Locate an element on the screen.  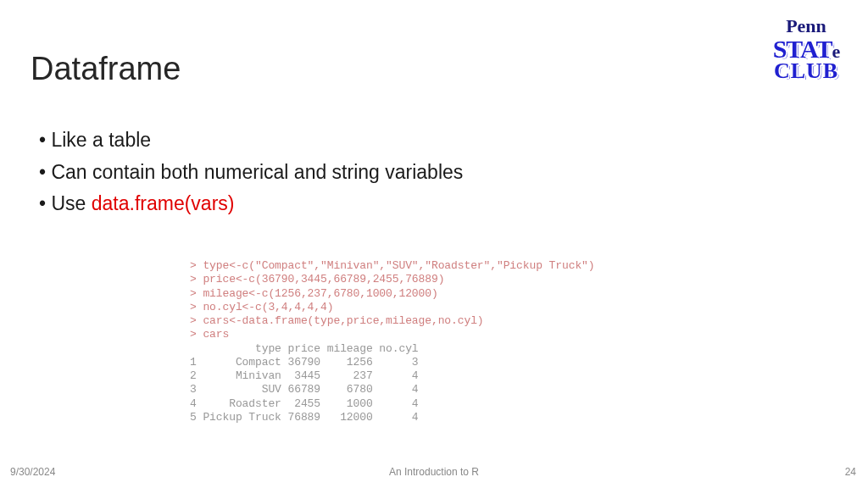
output-line: 4 Roadster 2455 1000 4 is located at coordinates (304, 403).